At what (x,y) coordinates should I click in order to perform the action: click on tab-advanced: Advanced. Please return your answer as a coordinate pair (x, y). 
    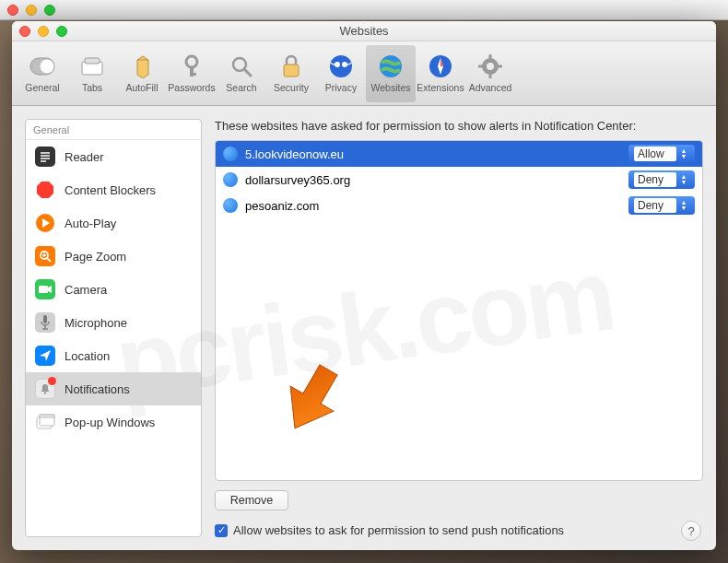
    Looking at the image, I should click on (490, 74).